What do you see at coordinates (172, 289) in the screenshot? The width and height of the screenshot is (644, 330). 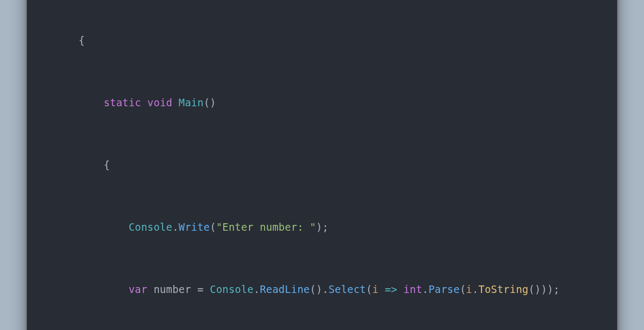 I see `variable-number: number` at bounding box center [172, 289].